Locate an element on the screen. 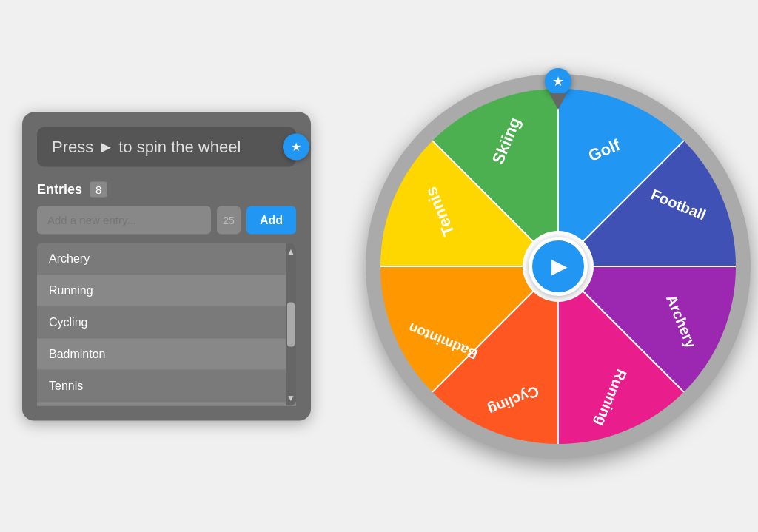 This screenshot has height=532, width=758. pointer-star-icon: ★ is located at coordinates (558, 81).